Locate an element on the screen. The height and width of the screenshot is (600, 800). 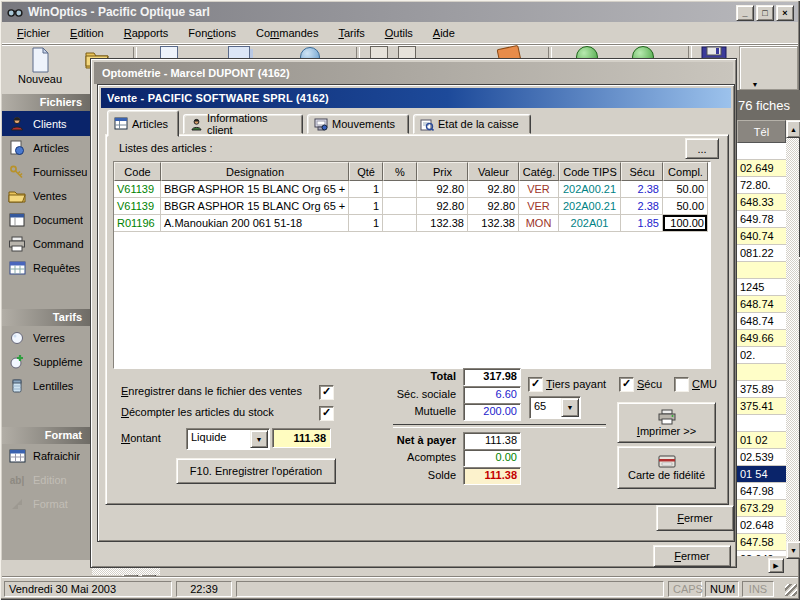
column-header: Compl. is located at coordinates (686, 172).